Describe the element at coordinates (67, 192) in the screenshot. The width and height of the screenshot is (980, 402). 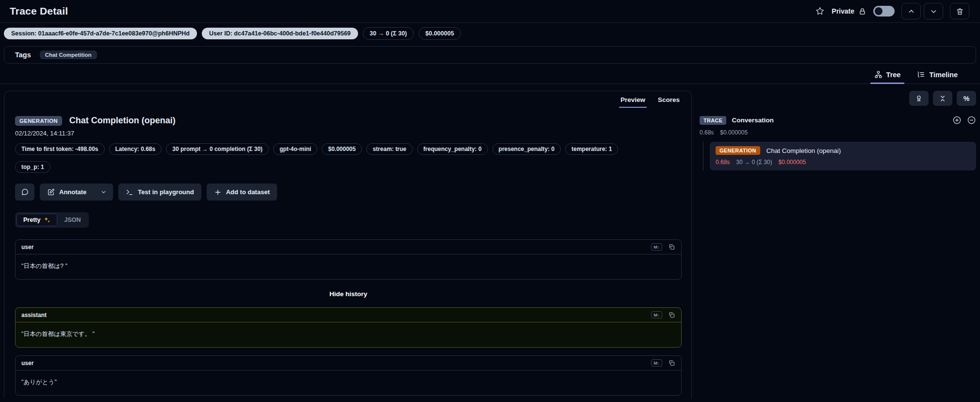
I see `annotate-main: Annotate` at that location.